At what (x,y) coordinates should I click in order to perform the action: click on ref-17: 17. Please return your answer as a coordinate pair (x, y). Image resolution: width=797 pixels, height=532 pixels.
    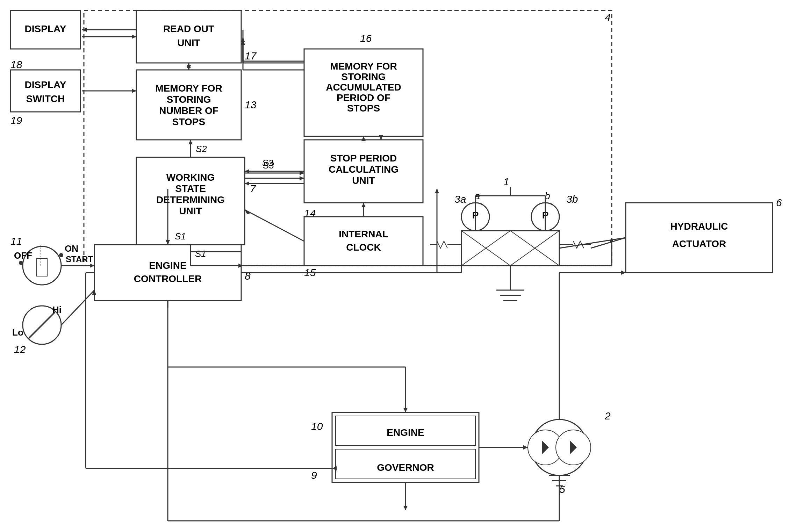
    Looking at the image, I should click on (251, 56).